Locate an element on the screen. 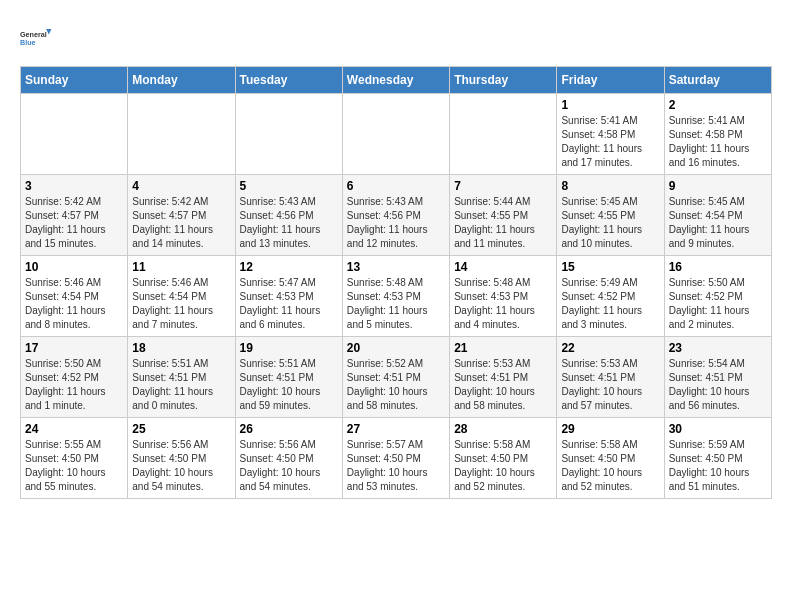 The image size is (792, 612). day-number: 30 is located at coordinates (718, 429).